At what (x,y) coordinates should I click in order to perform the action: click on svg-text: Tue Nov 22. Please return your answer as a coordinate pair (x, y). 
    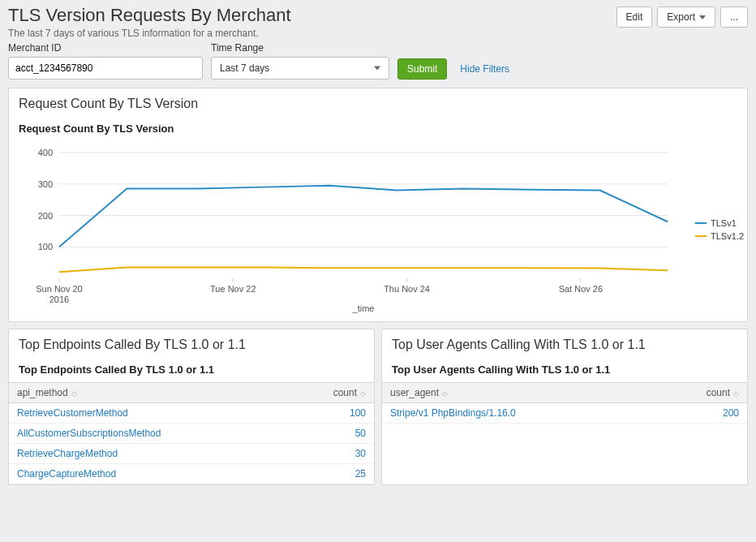
    Looking at the image, I should click on (233, 289).